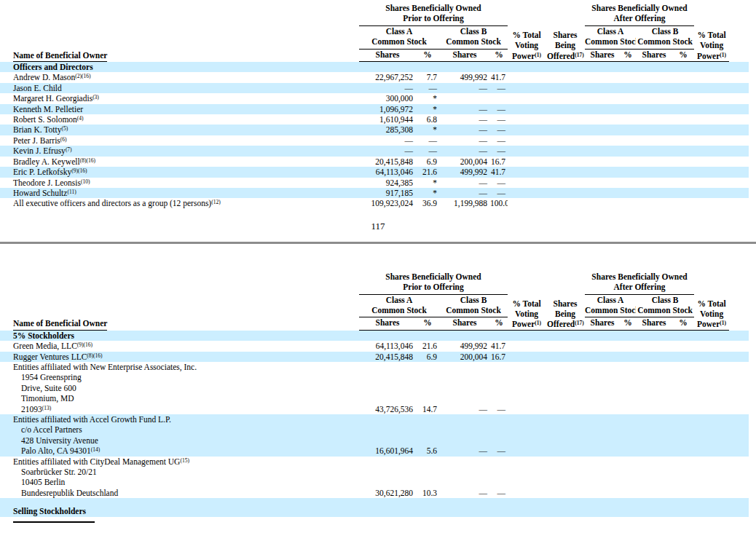  I want to click on table-header: Shares Beneficially OwnedPrior to Offeri…, so click(374, 301).